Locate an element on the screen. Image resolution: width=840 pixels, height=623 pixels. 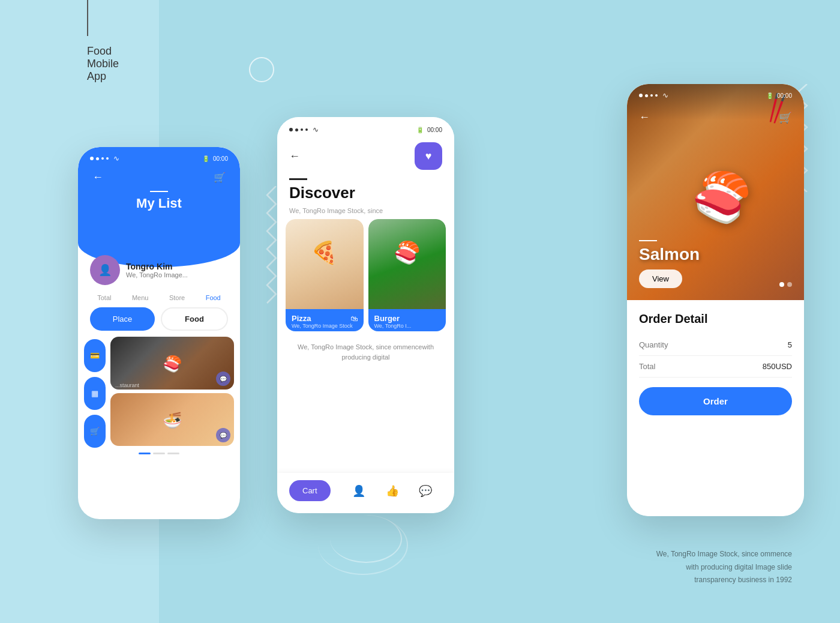
food-grid: Pizza 🛍 We, TongRo Image Stock Burger We… is located at coordinates (366, 277).